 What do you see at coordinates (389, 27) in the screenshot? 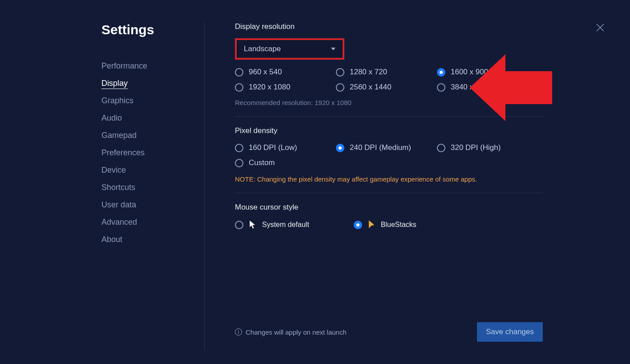
I see `resolution-label: Display resolution` at bounding box center [389, 27].